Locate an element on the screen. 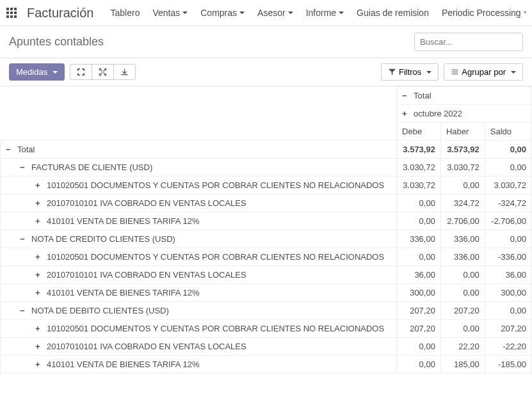 This screenshot has height=396, width=532. cell-saldo: 207,20 is located at coordinates (508, 329).